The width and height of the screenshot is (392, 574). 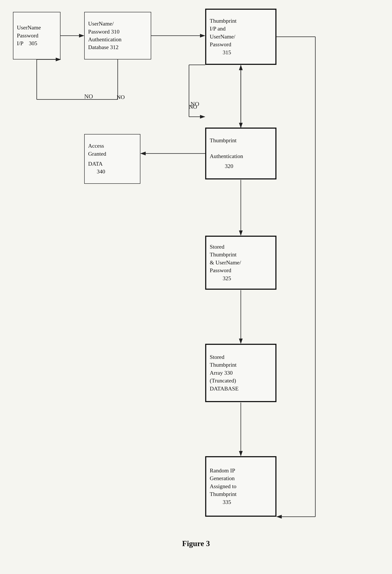 What do you see at coordinates (28, 36) in the screenshot?
I see `input-line2: Password` at bounding box center [28, 36].